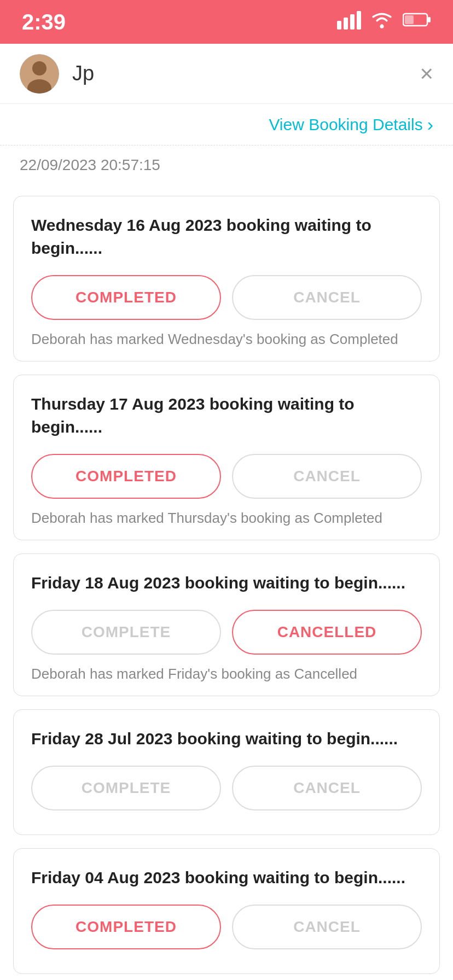 This screenshot has width=453, height=980. Describe the element at coordinates (226, 125) in the screenshot. I see `booking-details-bar: View Booking Details ›` at that location.